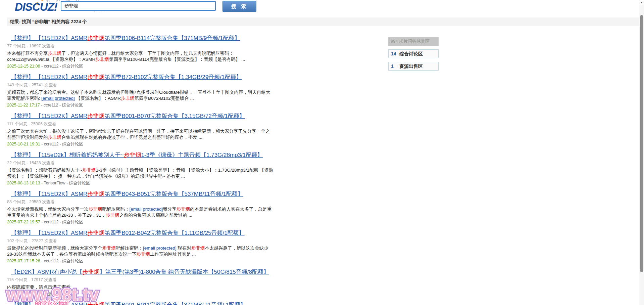  I want to click on text-segment: 第四季B012-B042完整版合集【1.11GB/25音频/1配额】, so click(175, 233).